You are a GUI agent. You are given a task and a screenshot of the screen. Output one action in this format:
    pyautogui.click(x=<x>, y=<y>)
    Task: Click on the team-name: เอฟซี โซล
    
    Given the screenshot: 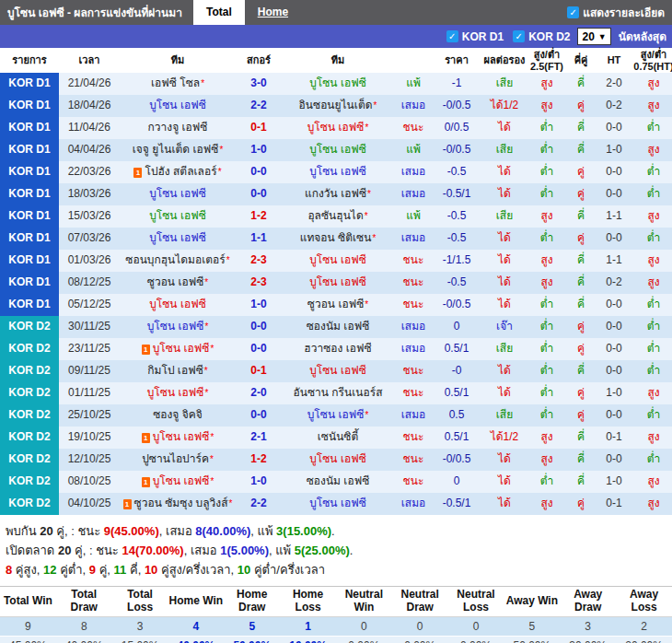 What is the action you would take?
    pyautogui.click(x=175, y=84)
    